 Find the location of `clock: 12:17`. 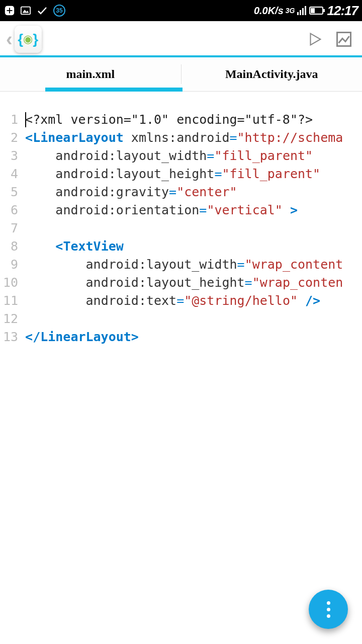

clock: 12:17 is located at coordinates (343, 11).